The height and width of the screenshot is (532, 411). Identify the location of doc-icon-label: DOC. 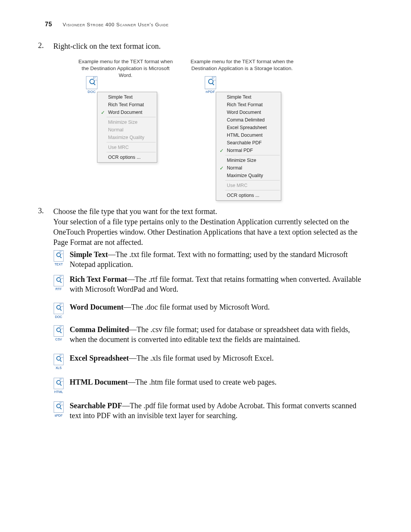
(92, 92).